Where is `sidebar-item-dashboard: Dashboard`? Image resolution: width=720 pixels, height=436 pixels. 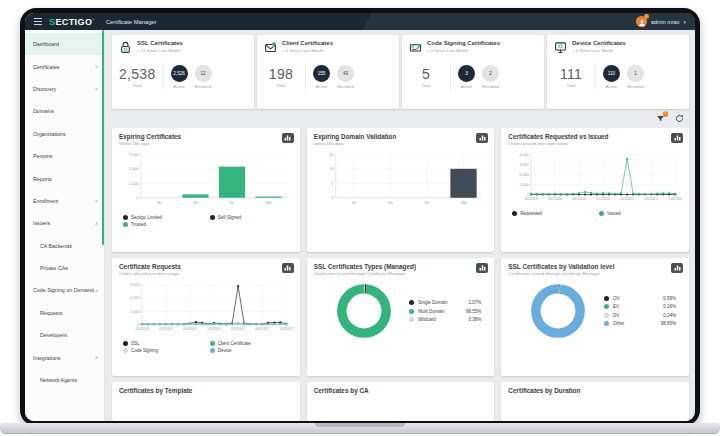 sidebar-item-dashboard: Dashboard is located at coordinates (64, 44).